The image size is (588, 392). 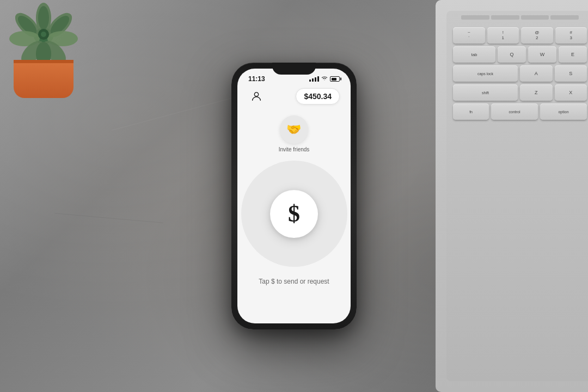 What do you see at coordinates (542, 54) in the screenshot?
I see `key-w: W` at bounding box center [542, 54].